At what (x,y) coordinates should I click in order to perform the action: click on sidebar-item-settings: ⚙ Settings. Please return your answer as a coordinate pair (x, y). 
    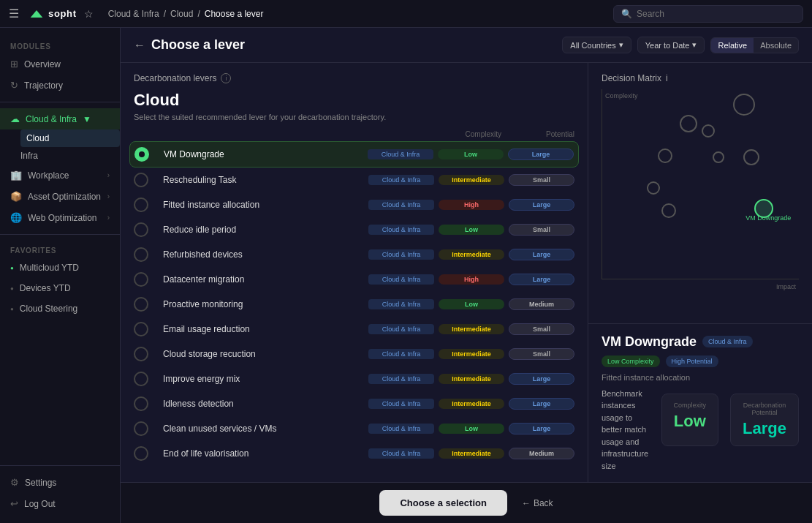
    Looking at the image, I should click on (60, 483).